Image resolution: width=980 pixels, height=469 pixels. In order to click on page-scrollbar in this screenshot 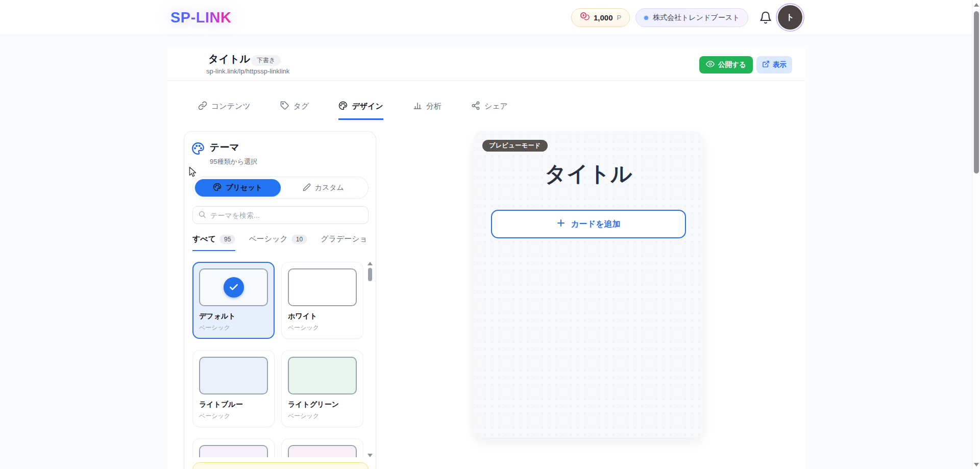, I will do `click(976, 235)`.